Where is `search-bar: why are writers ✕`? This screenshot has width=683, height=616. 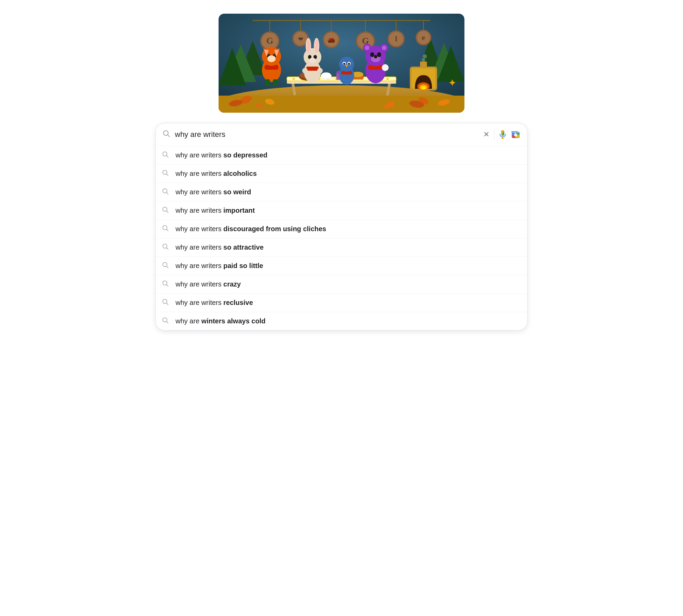
search-bar: why are writers ✕ is located at coordinates (342, 135).